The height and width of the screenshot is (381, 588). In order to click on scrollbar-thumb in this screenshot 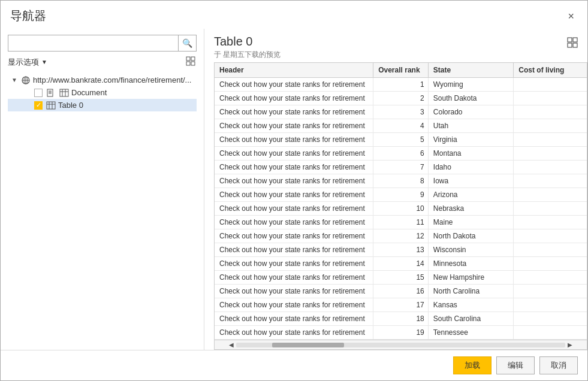, I will do `click(308, 345)`.